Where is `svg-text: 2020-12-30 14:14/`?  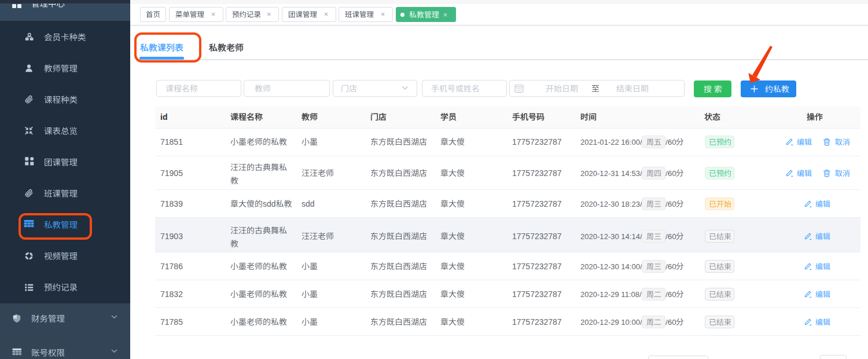
svg-text: 2020-12-30 14:14/ is located at coordinates (611, 236).